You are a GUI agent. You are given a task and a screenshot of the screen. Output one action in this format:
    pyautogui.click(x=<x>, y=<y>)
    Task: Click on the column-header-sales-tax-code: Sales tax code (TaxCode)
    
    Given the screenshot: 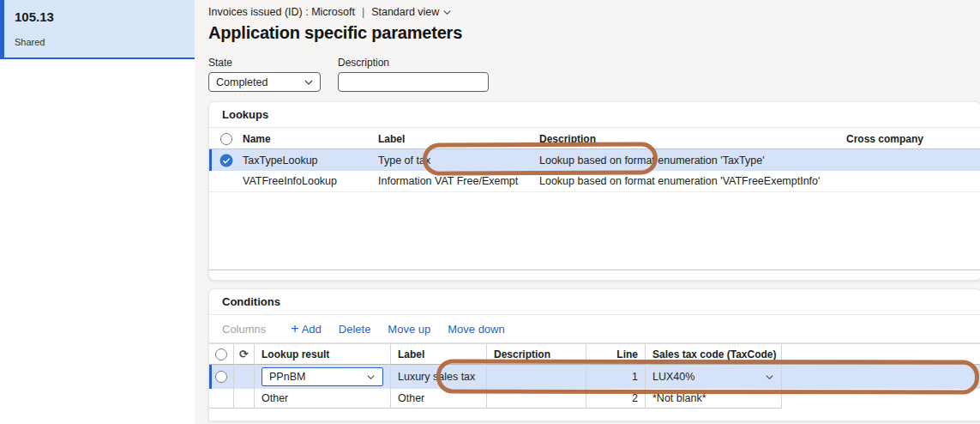 What is the action you would take?
    pyautogui.click(x=713, y=354)
    